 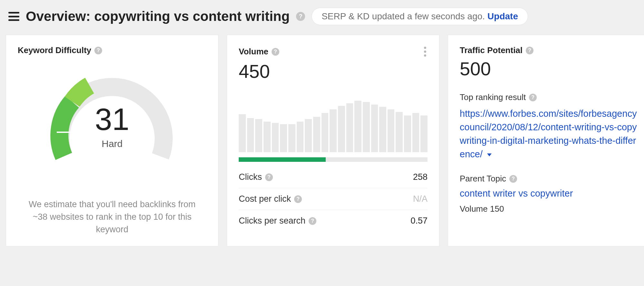 I want to click on parent-topic-volume: Volume 150, so click(x=549, y=209).